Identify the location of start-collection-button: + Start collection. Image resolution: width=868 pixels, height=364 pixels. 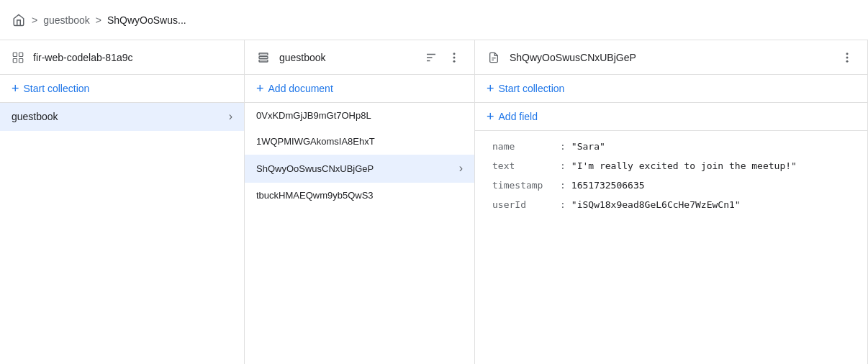
(122, 89).